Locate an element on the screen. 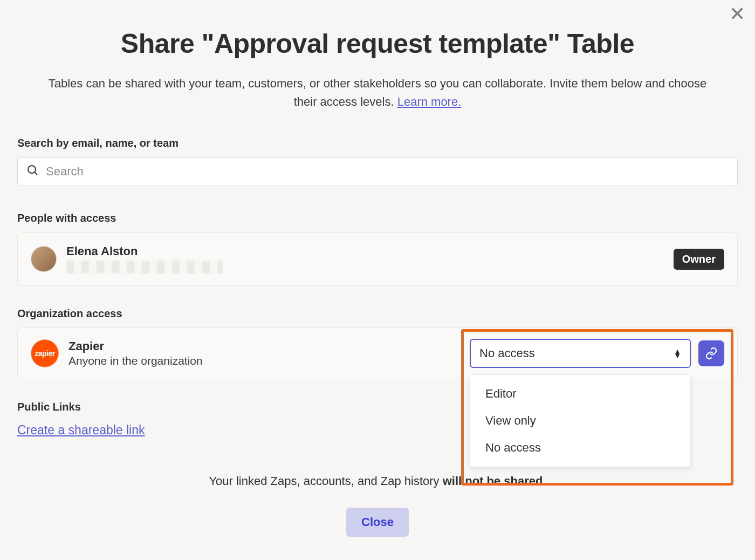 Image resolution: width=755 pixels, height=560 pixels. dropdown-option-view-only: View only is located at coordinates (580, 421).